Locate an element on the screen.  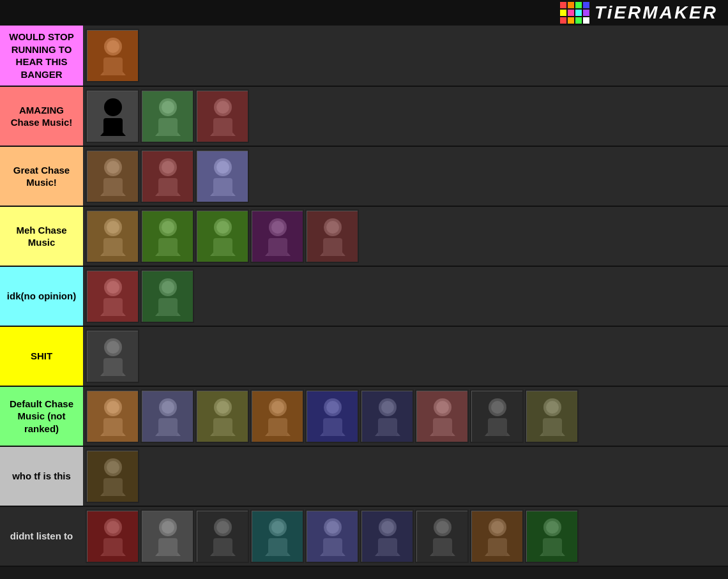
tier-row-h: didnt listen to is located at coordinates (364, 537).